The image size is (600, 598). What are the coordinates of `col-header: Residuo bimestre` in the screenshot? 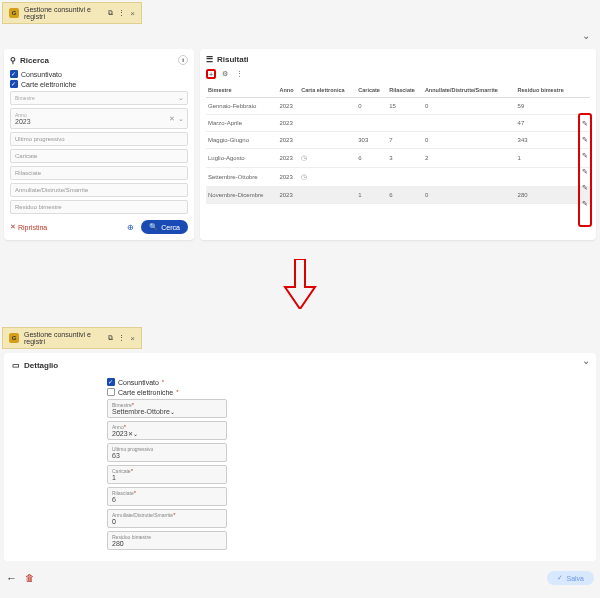 It's located at (546, 90).